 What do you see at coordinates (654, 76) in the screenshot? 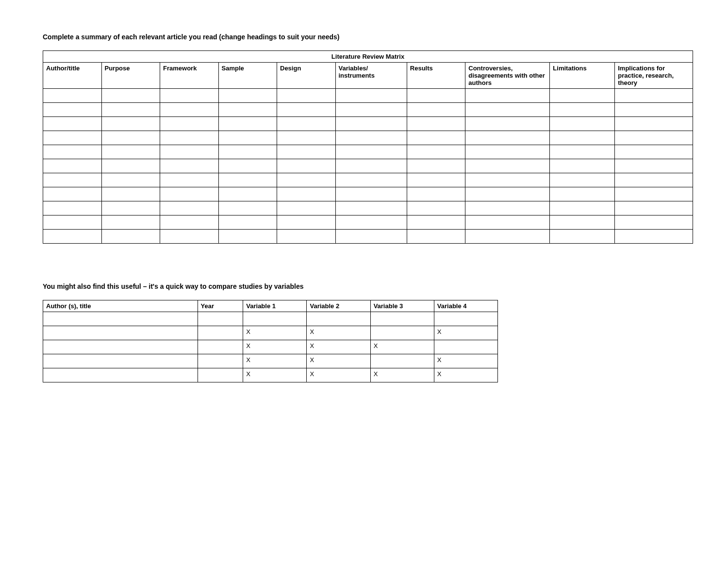
I see `col-implications: Implications for practice, research, the…` at bounding box center [654, 76].